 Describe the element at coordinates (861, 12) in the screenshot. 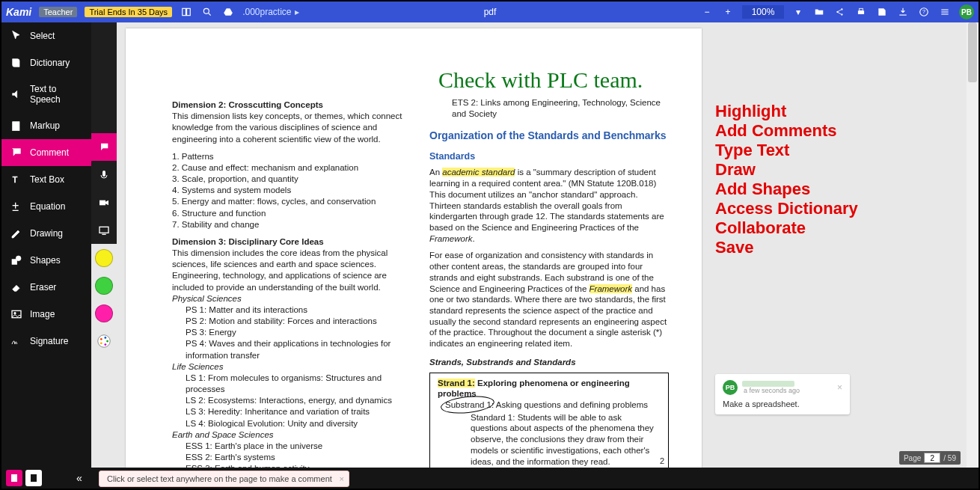

I see `print-icon` at that location.